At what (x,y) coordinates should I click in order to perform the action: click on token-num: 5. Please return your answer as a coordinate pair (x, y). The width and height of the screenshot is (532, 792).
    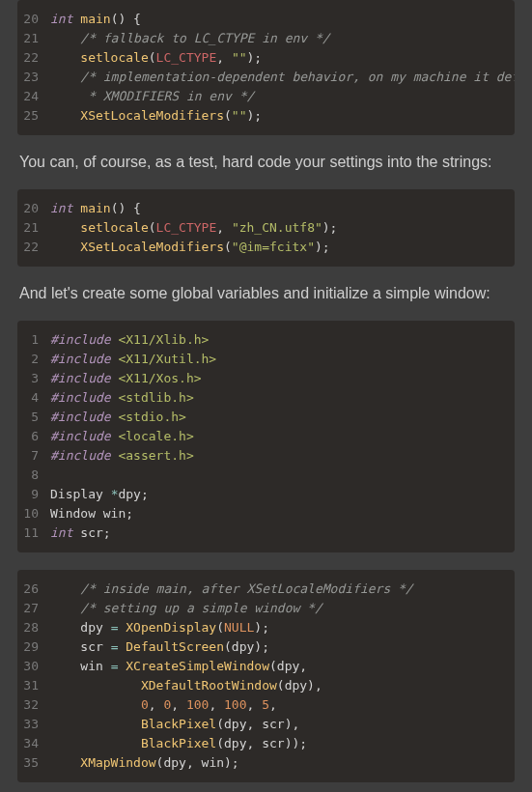
    Looking at the image, I should click on (266, 705).